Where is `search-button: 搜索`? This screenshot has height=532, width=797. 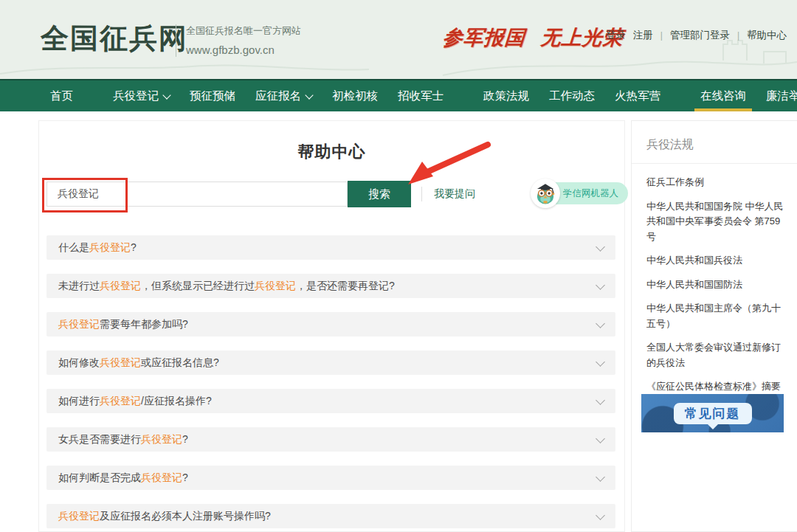 search-button: 搜索 is located at coordinates (379, 194).